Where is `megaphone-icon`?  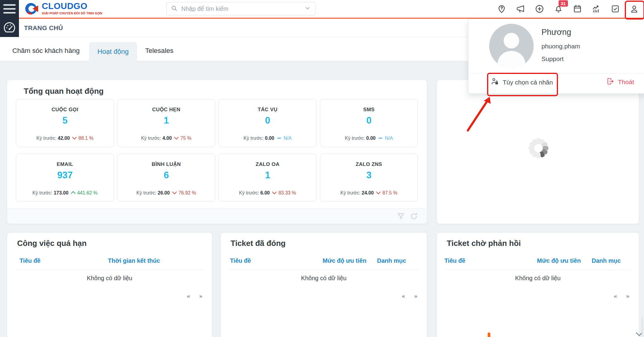 megaphone-icon is located at coordinates (521, 9).